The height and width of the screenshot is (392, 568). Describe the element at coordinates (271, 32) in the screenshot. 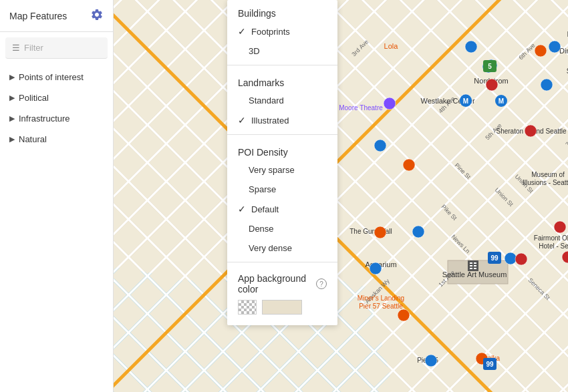

I see `footprints-label: Footprints` at that location.